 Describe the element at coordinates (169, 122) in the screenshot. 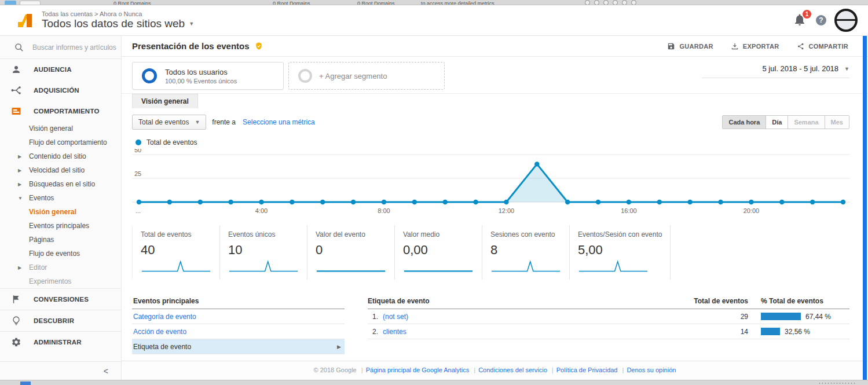

I see `metric-dropdown: Total de eventos ▼` at that location.